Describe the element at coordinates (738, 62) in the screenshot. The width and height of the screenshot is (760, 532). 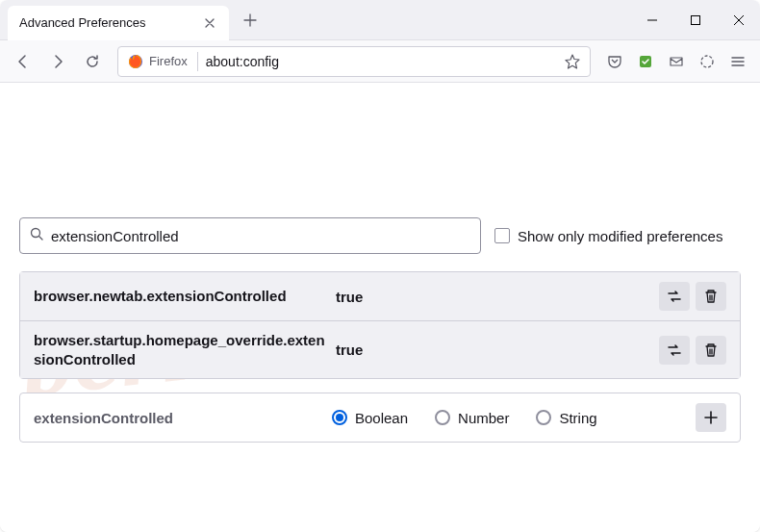
I see `menu-button` at that location.